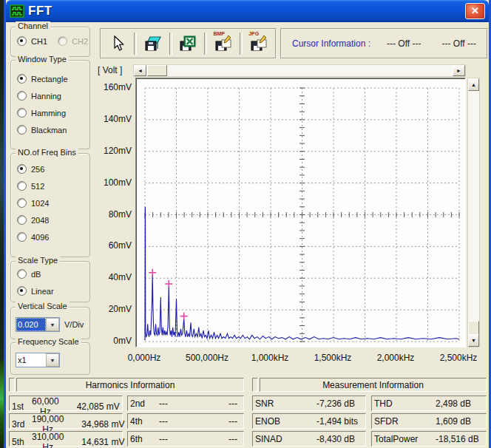  What do you see at coordinates (285, 439) in the screenshot?
I see `measurement-label: SINAD` at bounding box center [285, 439].